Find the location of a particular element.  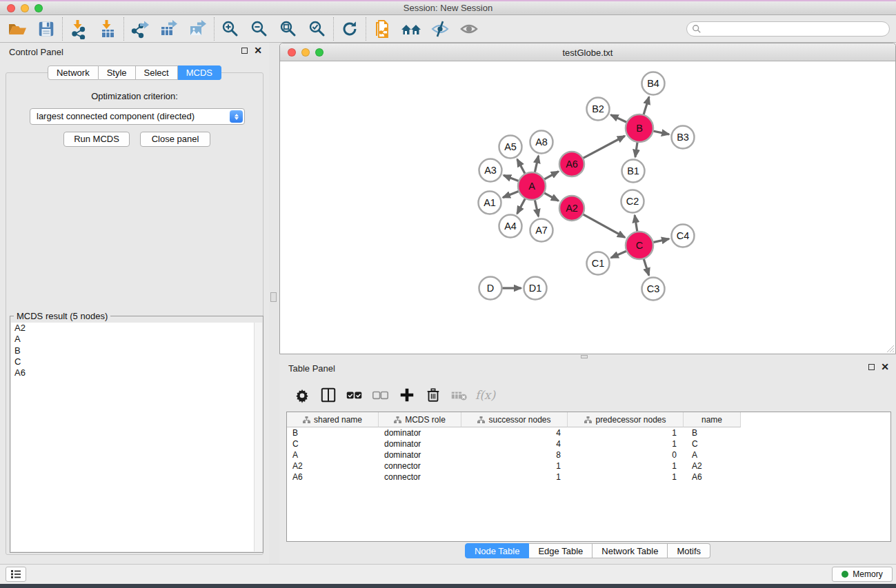

deselect-all-icon is located at coordinates (381, 396).